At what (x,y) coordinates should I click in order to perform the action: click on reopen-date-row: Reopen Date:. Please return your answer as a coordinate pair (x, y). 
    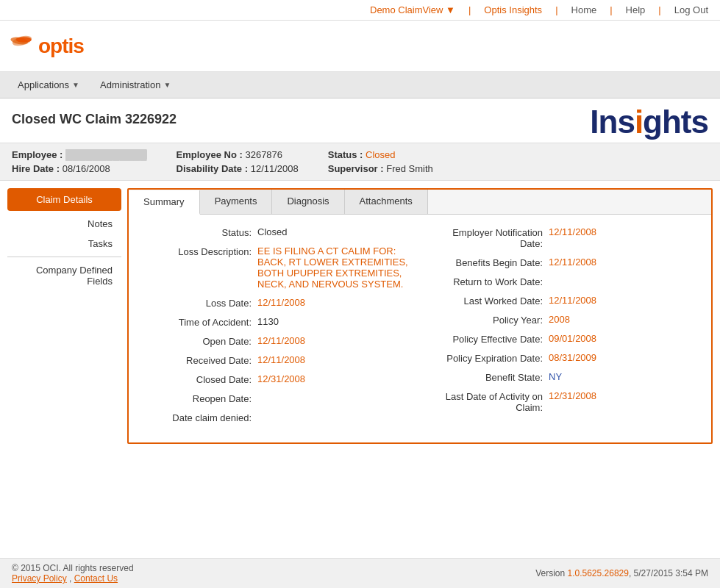
    Looking at the image, I should click on (277, 398).